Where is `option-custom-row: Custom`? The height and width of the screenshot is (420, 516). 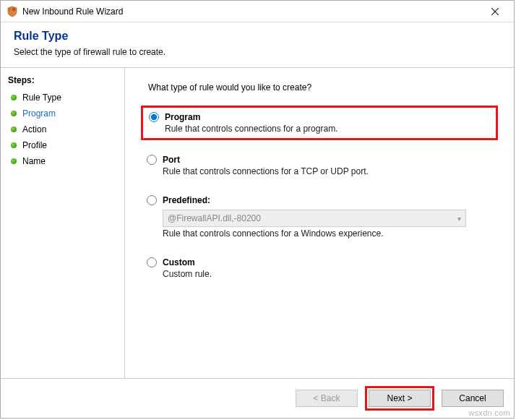 option-custom-row: Custom is located at coordinates (319, 262).